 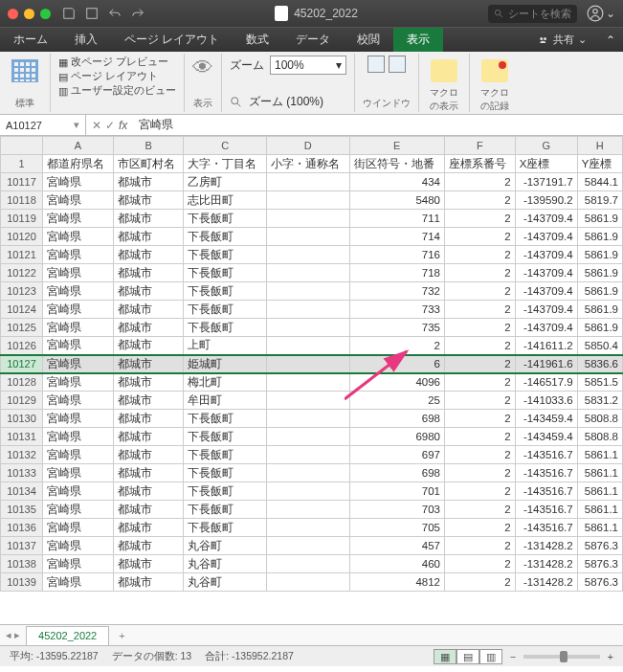 What do you see at coordinates (396, 218) in the screenshot?
I see `cell: 711` at bounding box center [396, 218].